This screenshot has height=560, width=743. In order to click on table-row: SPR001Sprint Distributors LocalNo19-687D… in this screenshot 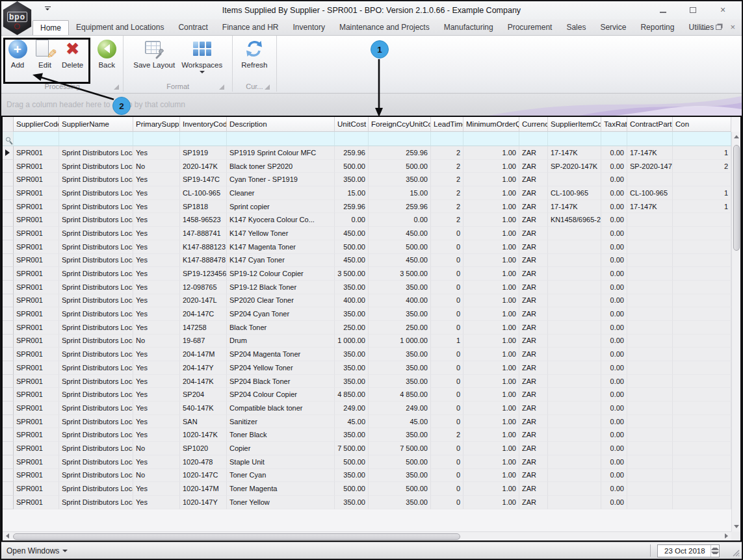, I will do `click(367, 342)`.